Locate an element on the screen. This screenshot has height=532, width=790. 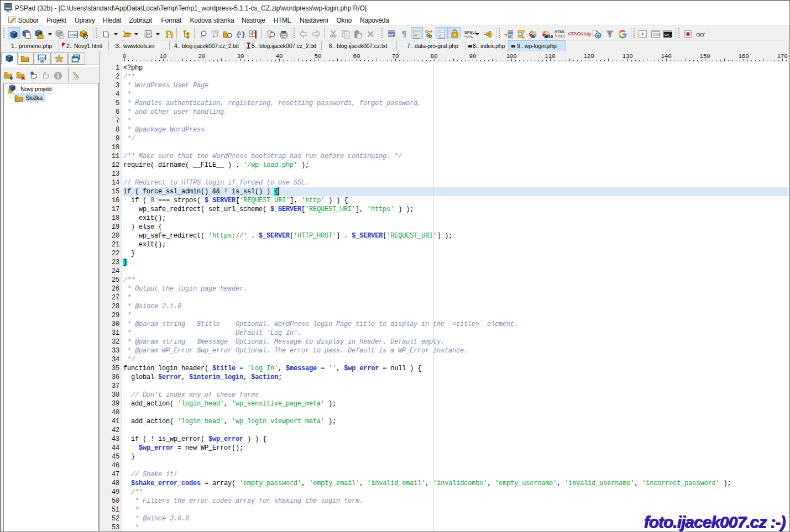
svg-text: C:\_ is located at coordinates (668, 35).